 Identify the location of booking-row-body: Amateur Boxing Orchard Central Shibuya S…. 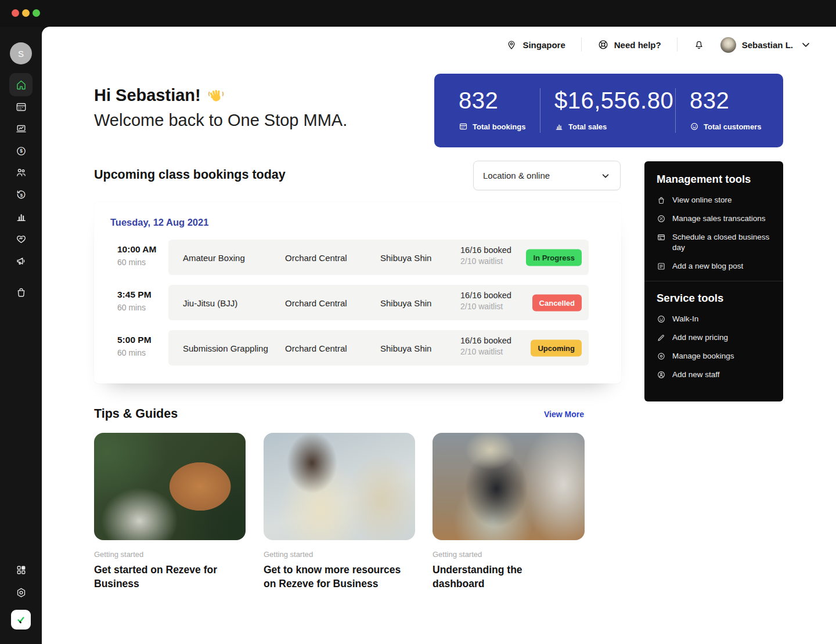
(379, 258).